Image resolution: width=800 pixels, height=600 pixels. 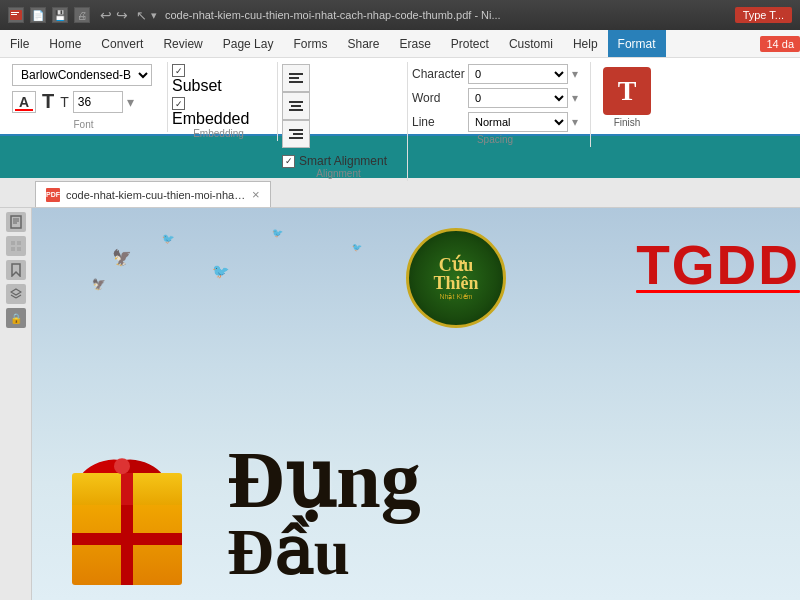 I want to click on toolbar-icon-3: 🖨, so click(x=82, y=15).